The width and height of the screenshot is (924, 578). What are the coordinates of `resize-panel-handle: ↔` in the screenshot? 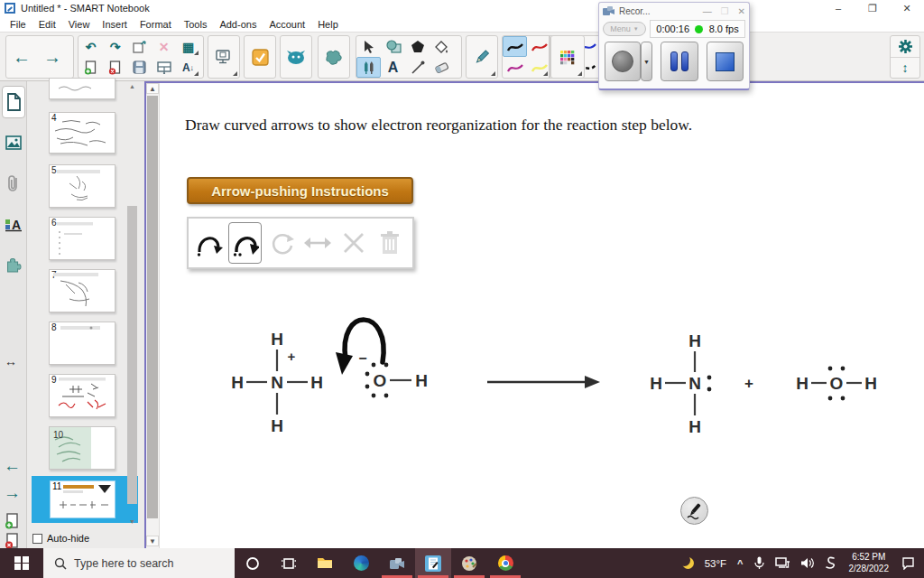 It's located at (11, 361).